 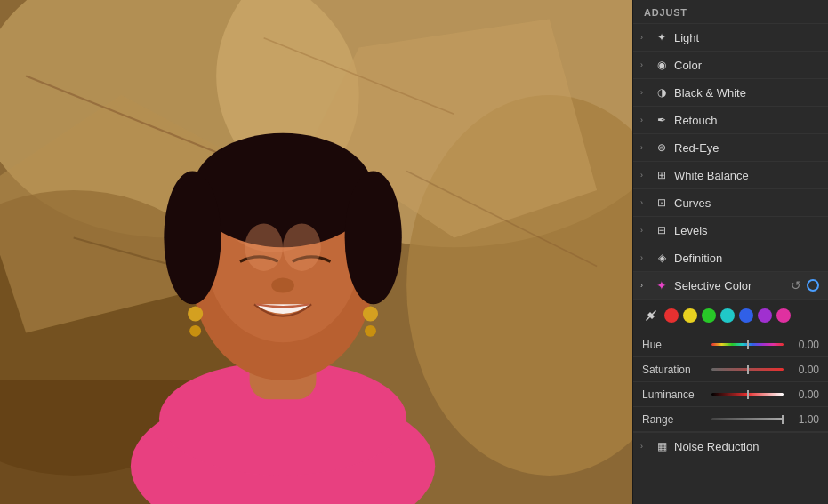 I want to click on saturation-slider-thumb, so click(x=748, y=370).